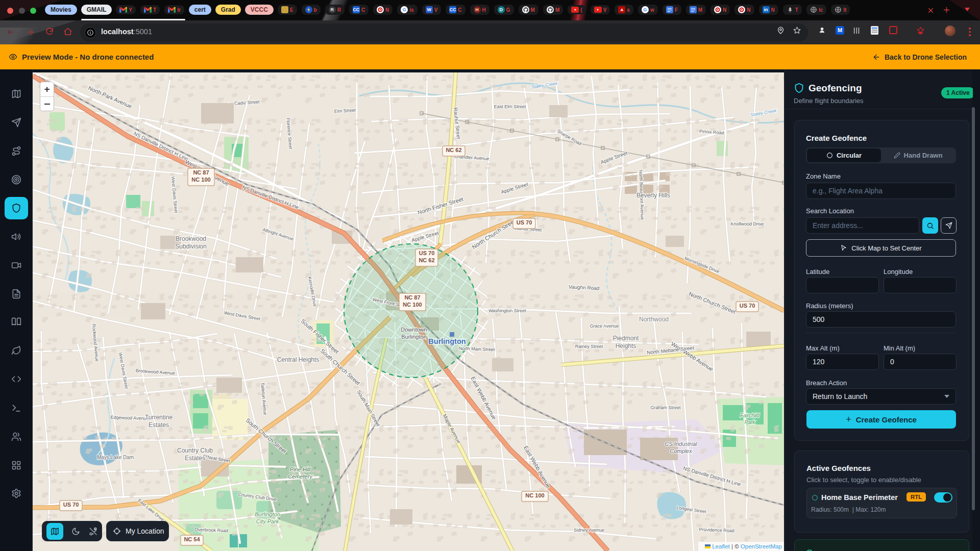  What do you see at coordinates (510, 107) in the screenshot?
I see `svg-text: East Elm Street` at bounding box center [510, 107].